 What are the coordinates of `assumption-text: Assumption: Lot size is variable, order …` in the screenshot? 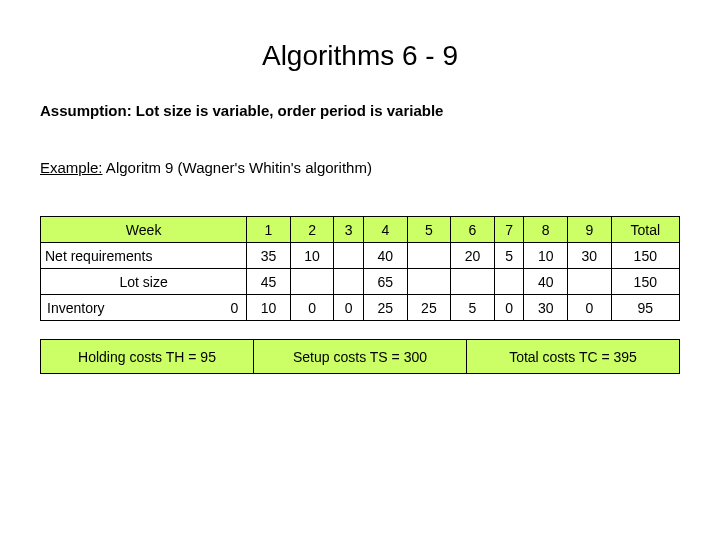 It's located at (360, 110).